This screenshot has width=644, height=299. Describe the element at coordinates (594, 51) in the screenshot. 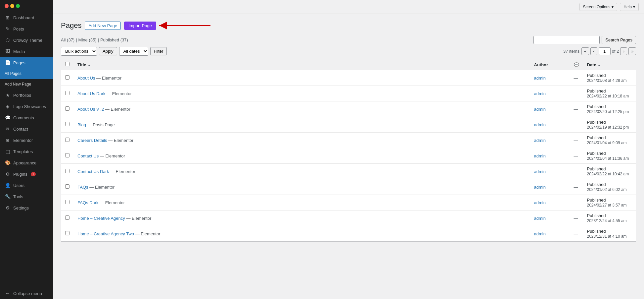

I see `prev-page-button: ‹` at that location.